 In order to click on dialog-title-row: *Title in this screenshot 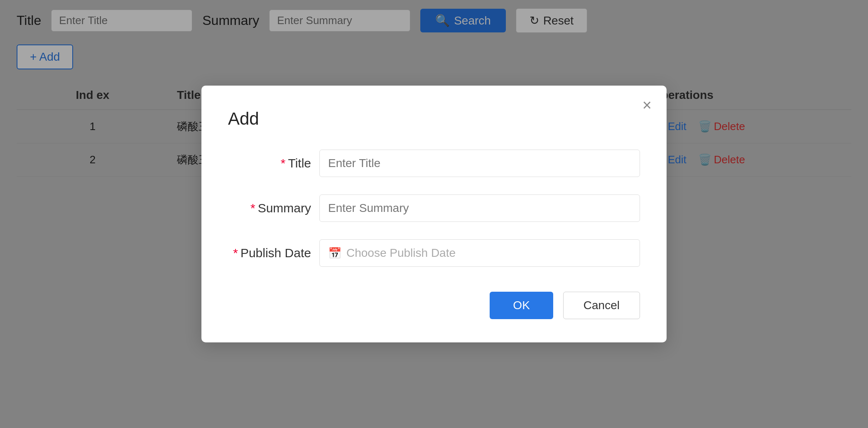, I will do `click(434, 163)`.